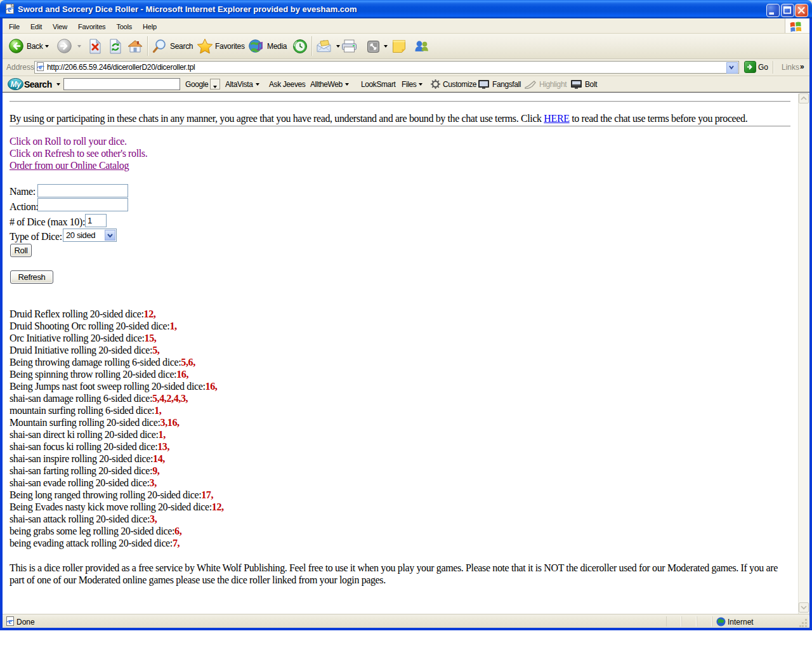 Image resolution: width=812 pixels, height=650 pixels. What do you see at coordinates (16, 84) in the screenshot?
I see `svg-text: My` at bounding box center [16, 84].